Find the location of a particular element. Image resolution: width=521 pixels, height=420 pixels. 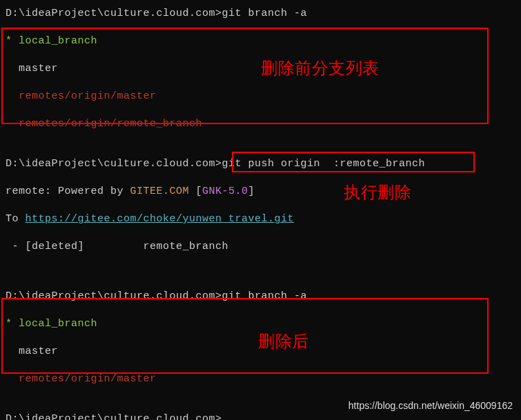

deleted-line: - [deleted] remote_branch is located at coordinates (264, 247).